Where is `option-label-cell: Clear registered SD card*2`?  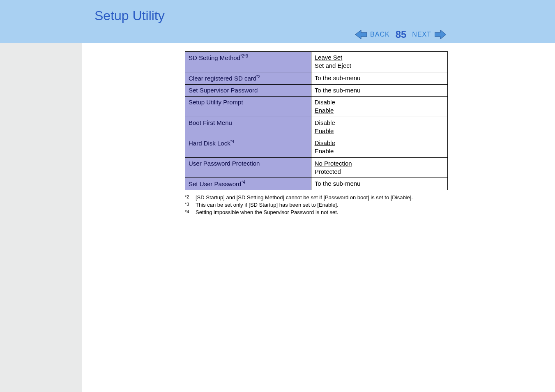 option-label-cell: Clear registered SD card*2 is located at coordinates (248, 78).